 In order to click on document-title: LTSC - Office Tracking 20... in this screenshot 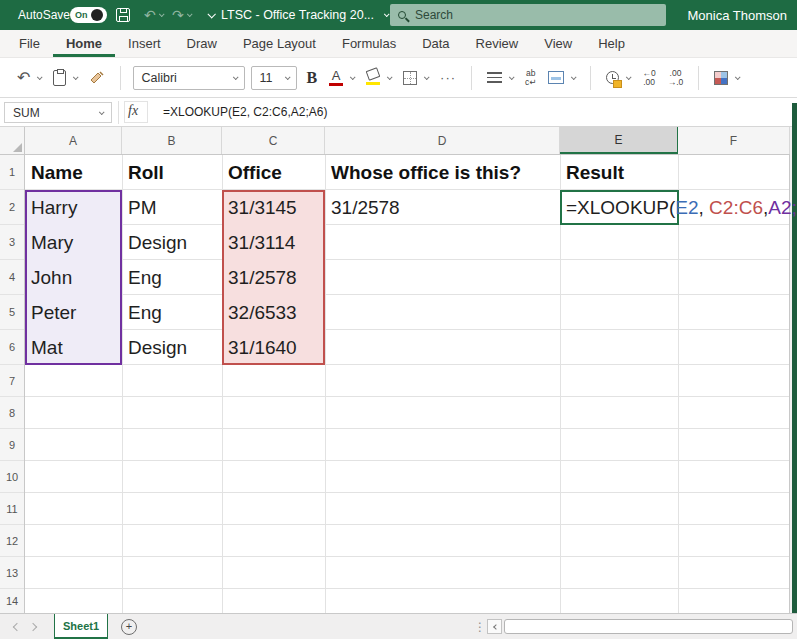, I will do `click(298, 15)`.